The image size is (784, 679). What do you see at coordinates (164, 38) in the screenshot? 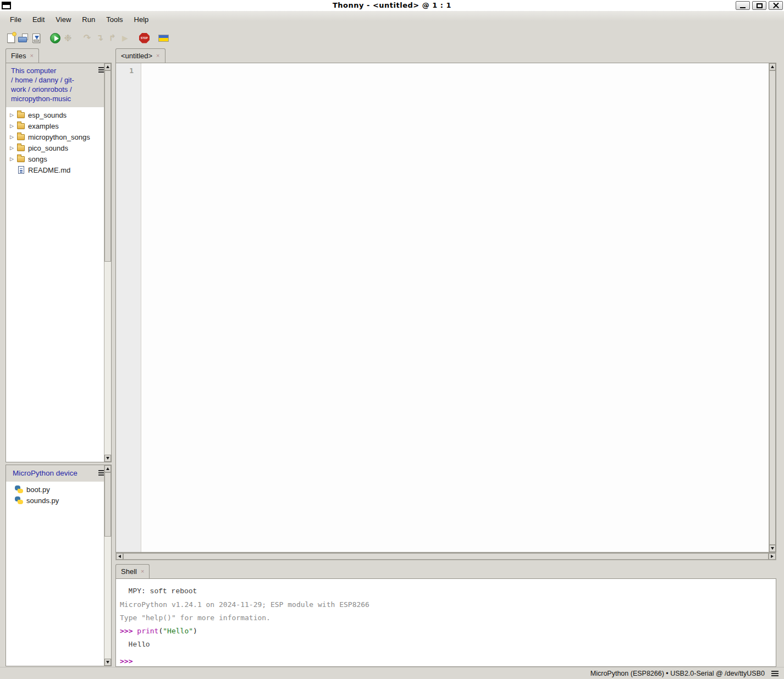
I see `ukraine-flag-icon` at bounding box center [164, 38].